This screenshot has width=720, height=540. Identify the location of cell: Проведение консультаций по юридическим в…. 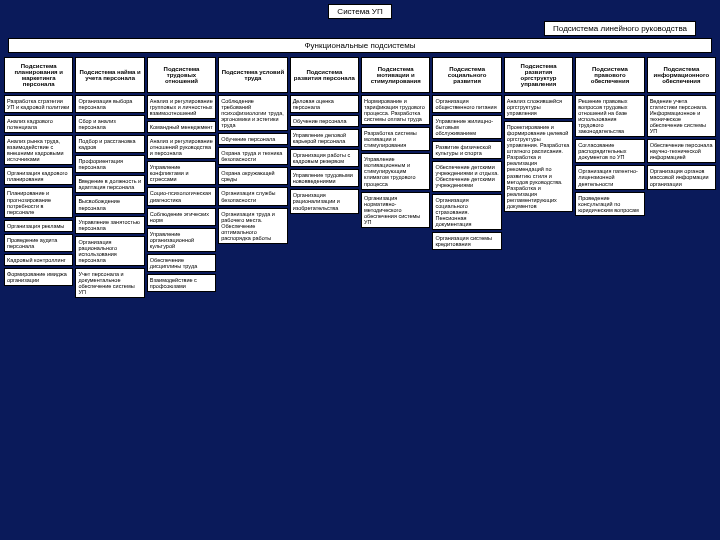
(610, 204).